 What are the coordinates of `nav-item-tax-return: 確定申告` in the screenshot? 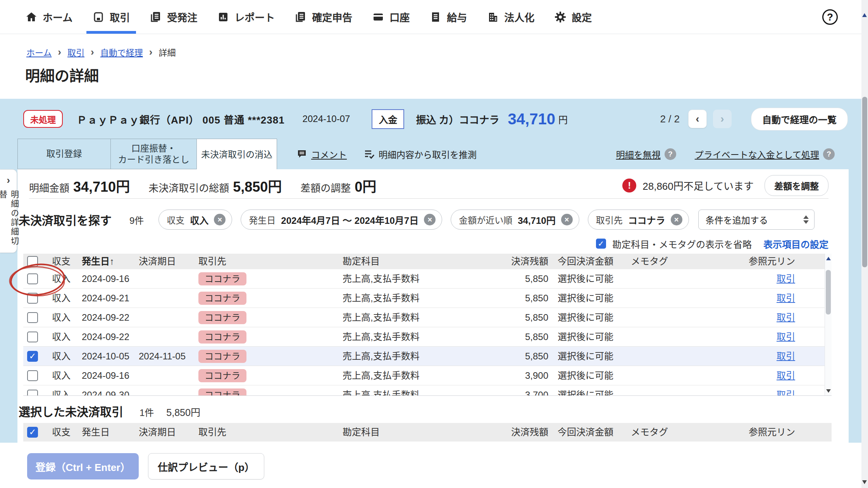 It's located at (324, 17).